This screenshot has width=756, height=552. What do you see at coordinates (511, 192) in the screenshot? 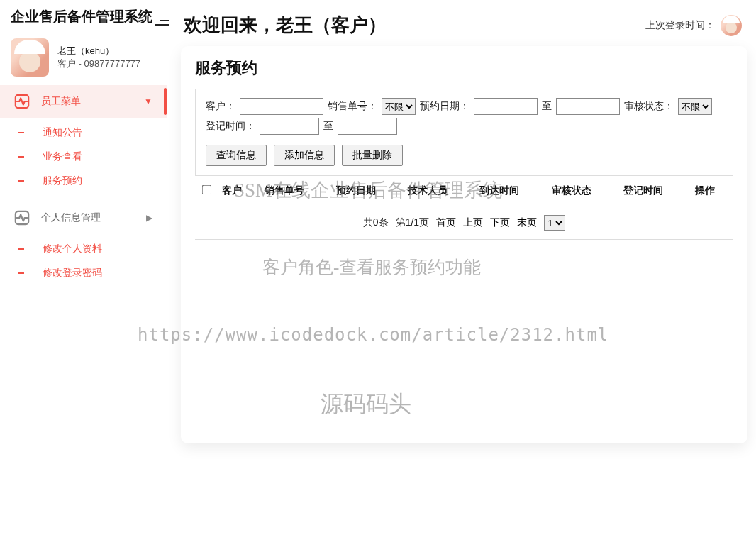
I see `col-arrival-time: 到达时间` at bounding box center [511, 192].